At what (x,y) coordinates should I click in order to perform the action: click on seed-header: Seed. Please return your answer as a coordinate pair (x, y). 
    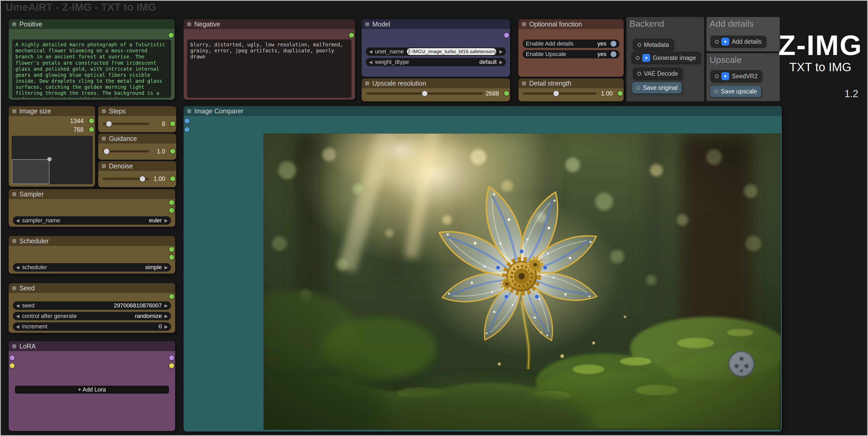
    Looking at the image, I should click on (92, 288).